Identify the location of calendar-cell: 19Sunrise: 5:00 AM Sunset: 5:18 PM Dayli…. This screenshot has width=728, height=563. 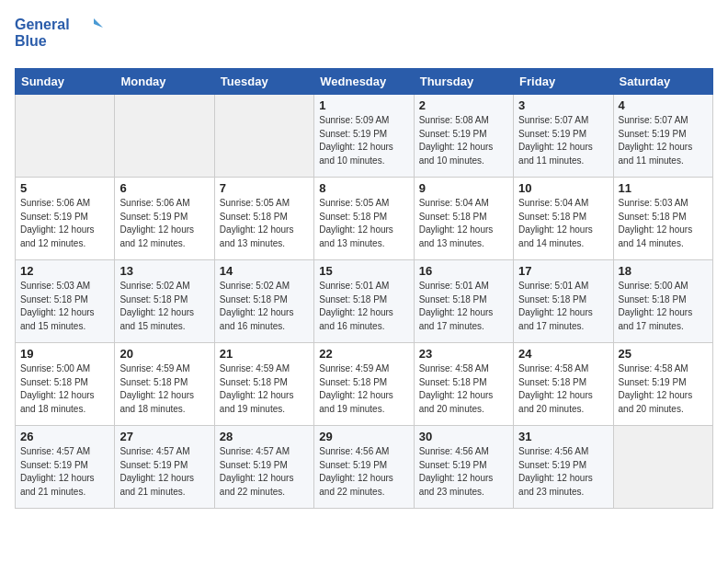
(65, 385).